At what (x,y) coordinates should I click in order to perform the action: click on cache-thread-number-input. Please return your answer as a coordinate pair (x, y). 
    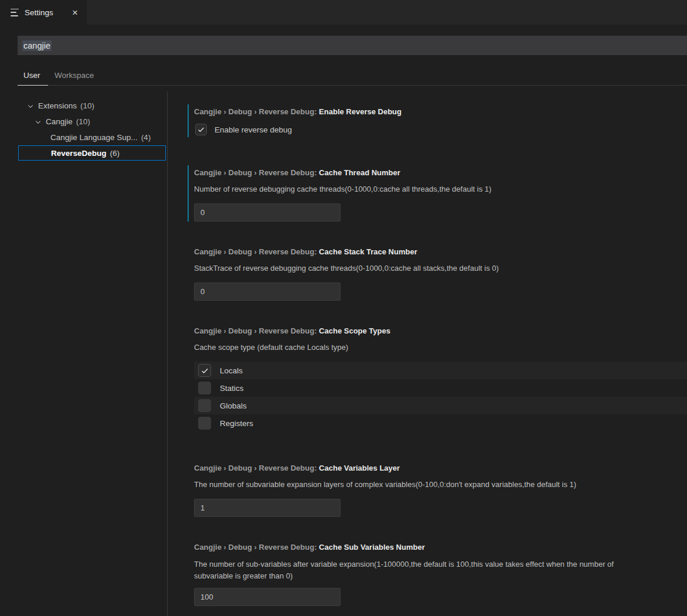
    Looking at the image, I should click on (267, 212).